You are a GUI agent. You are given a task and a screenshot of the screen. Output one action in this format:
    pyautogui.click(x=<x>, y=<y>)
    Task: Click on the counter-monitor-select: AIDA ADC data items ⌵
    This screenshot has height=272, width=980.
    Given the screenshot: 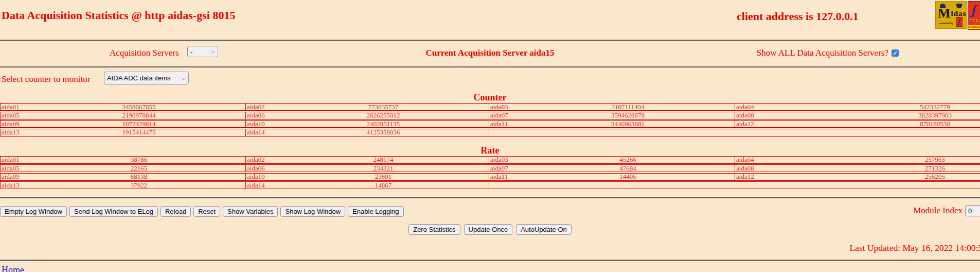 What is the action you would take?
    pyautogui.click(x=146, y=78)
    